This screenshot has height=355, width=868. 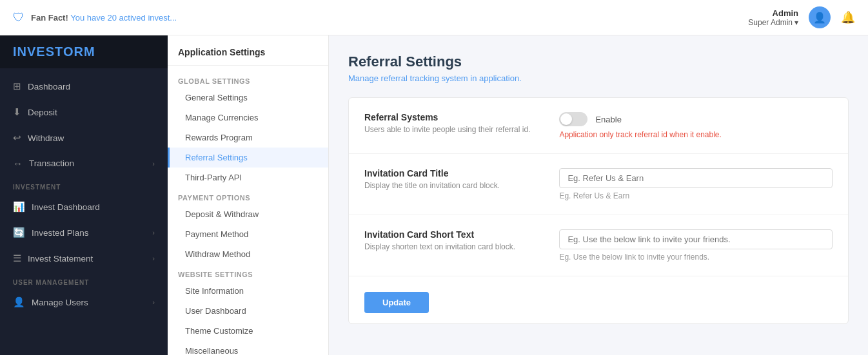 What do you see at coordinates (455, 130) in the screenshot?
I see `referral-systems-desc: Users able to invite people using their …` at bounding box center [455, 130].